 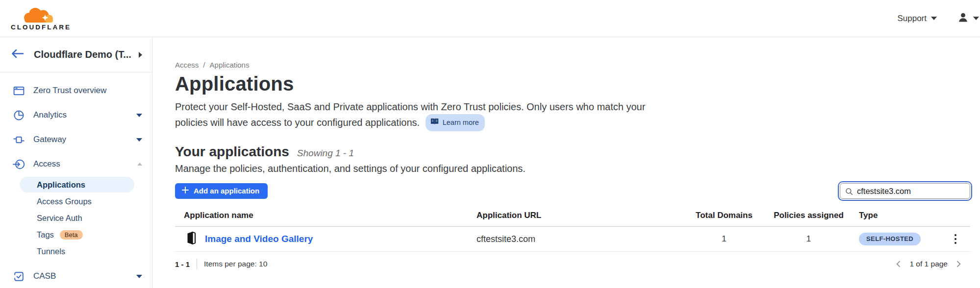 I want to click on back-arrow-icon, so click(x=18, y=55).